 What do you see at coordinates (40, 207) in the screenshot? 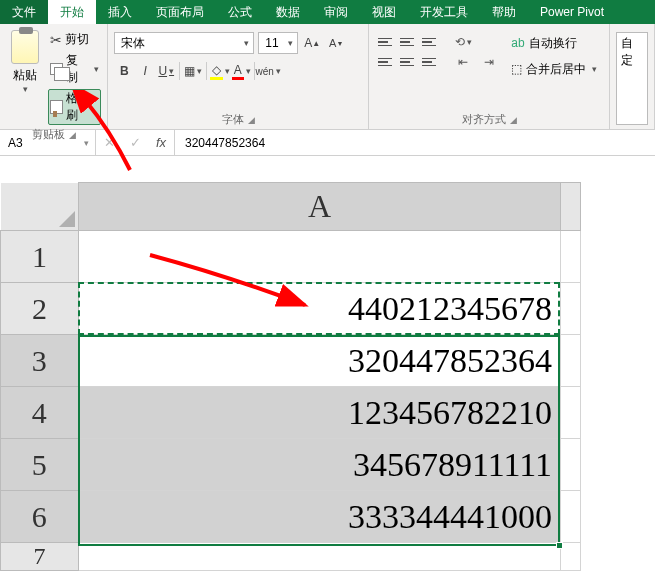
I see `select-all-corner` at bounding box center [40, 207].